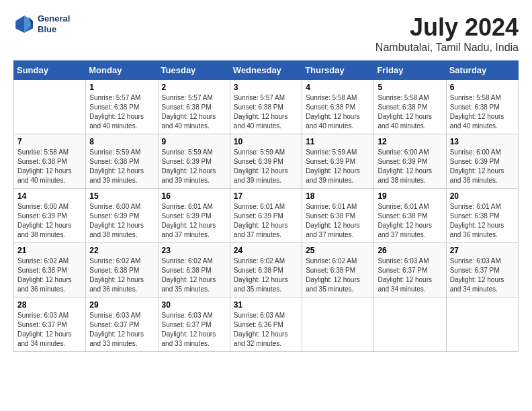  Describe the element at coordinates (410, 250) in the screenshot. I see `day-number: 26` at that location.